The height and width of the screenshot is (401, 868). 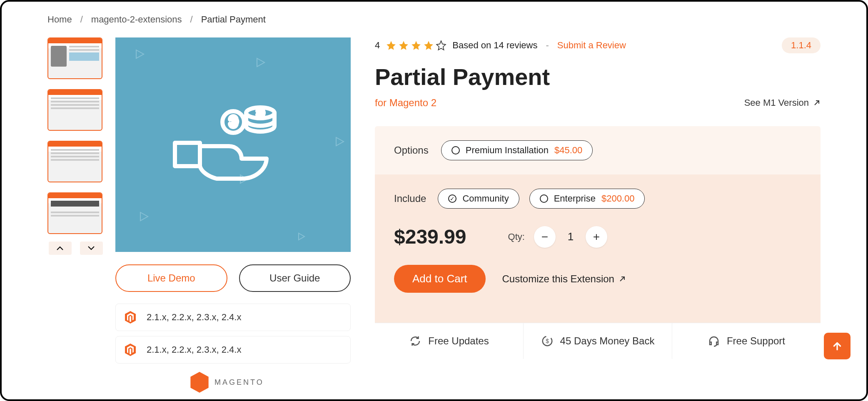 What do you see at coordinates (137, 20) in the screenshot?
I see `breadcrumb-category: magento-2-extensions` at bounding box center [137, 20].